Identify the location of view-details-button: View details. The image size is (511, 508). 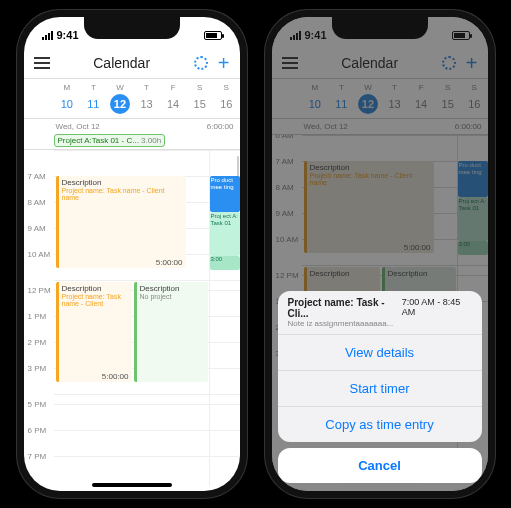
(380, 353).